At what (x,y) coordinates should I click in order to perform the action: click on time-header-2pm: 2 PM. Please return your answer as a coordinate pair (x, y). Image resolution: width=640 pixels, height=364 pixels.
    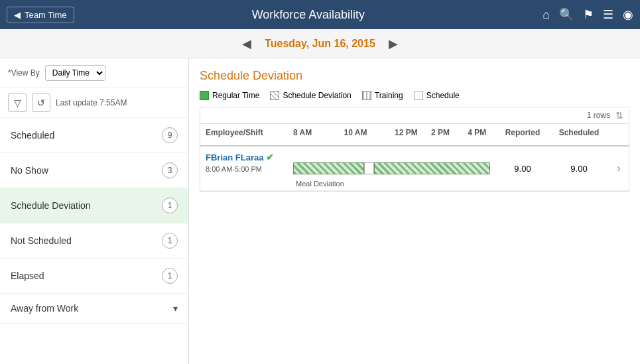
    Looking at the image, I should click on (440, 133).